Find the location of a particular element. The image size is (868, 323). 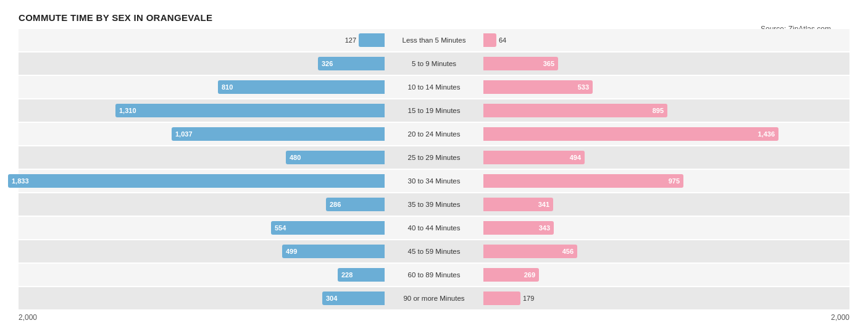

chart-row: 228 60 to 89 Minutes 269 is located at coordinates (434, 275).